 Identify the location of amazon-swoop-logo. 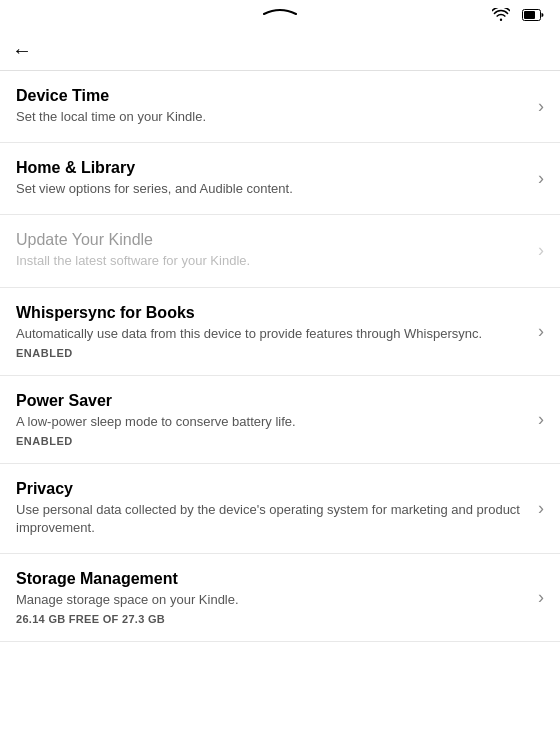
(280, 14).